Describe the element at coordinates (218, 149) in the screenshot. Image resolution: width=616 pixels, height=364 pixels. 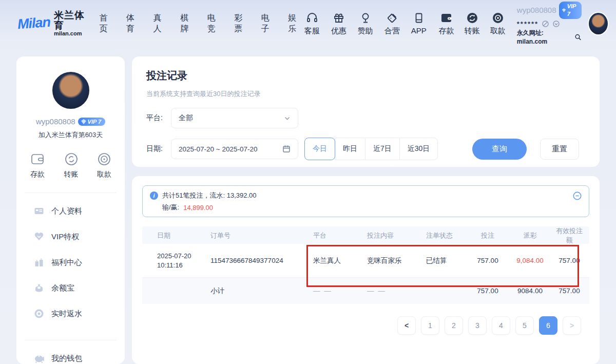
I see `date-range-value: 2025-07-20 ~ 2025-07-20` at that location.